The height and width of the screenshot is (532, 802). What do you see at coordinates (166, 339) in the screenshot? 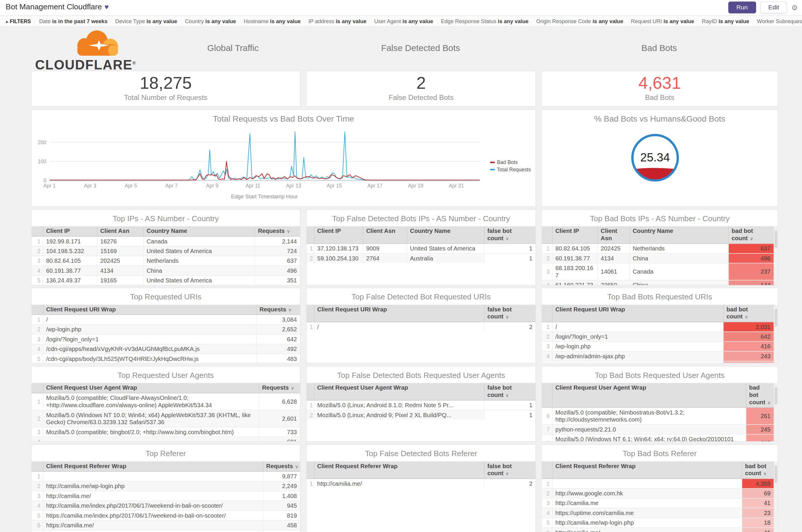
I see `table-row: 3/login/?login_only=1642` at bounding box center [166, 339].